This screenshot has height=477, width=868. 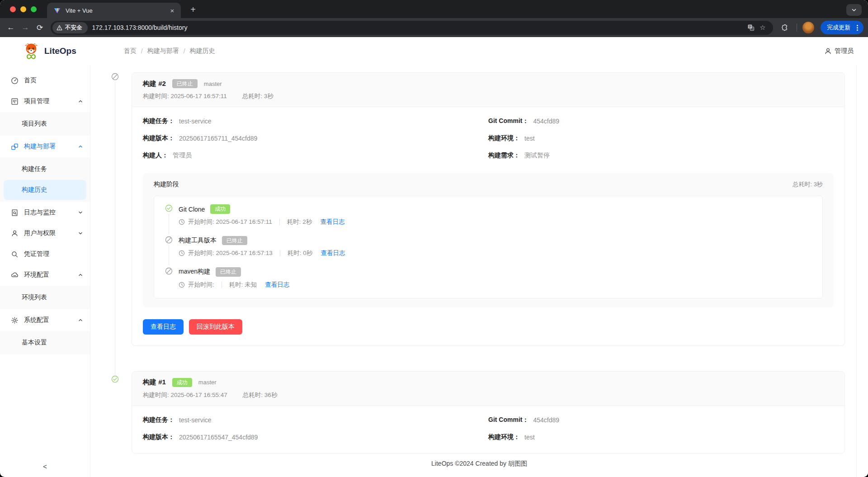 I want to click on extensions-icon, so click(x=785, y=28).